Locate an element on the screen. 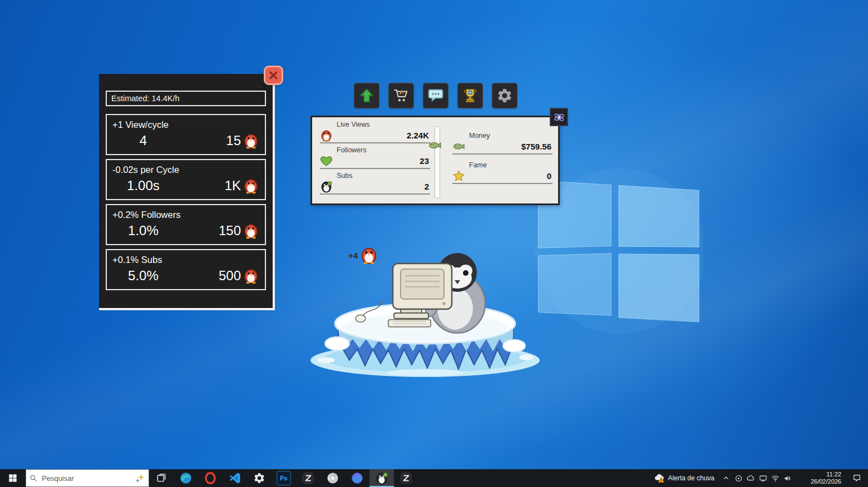  clock-time: 11:22 is located at coordinates (834, 475).